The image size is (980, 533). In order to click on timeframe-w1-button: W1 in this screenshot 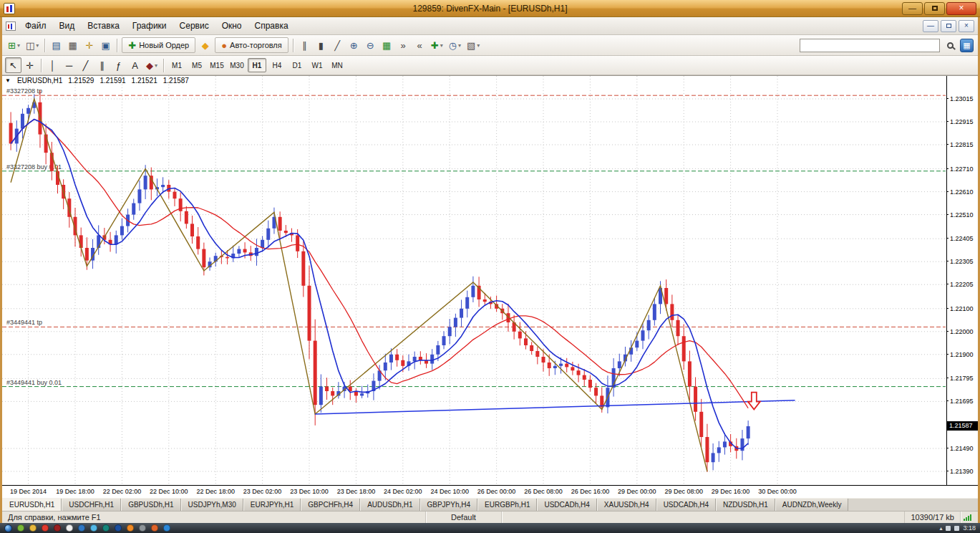, I will do `click(317, 65)`.